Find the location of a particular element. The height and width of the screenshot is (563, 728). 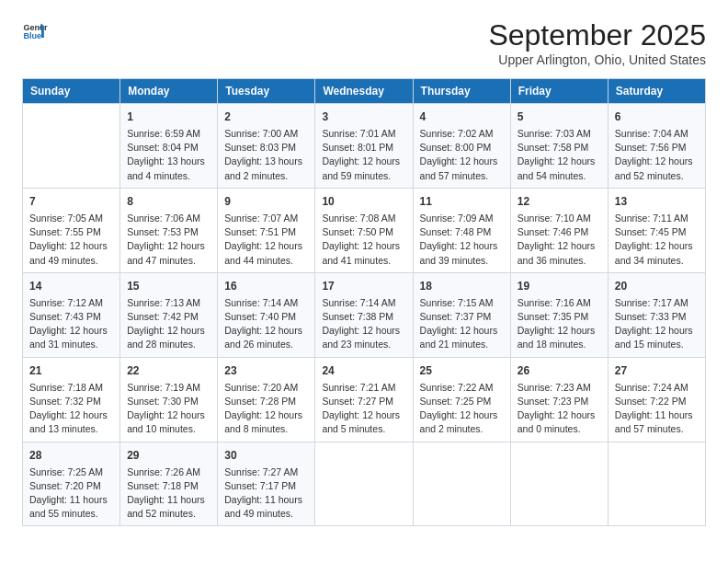

day-number: 18 is located at coordinates (461, 286).